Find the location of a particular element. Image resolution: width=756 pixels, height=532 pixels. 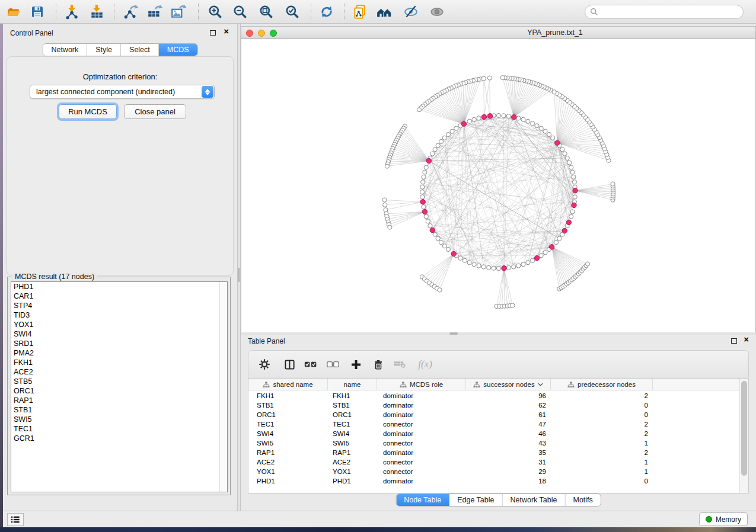

cell-successor-nodes: 46 is located at coordinates (509, 434).